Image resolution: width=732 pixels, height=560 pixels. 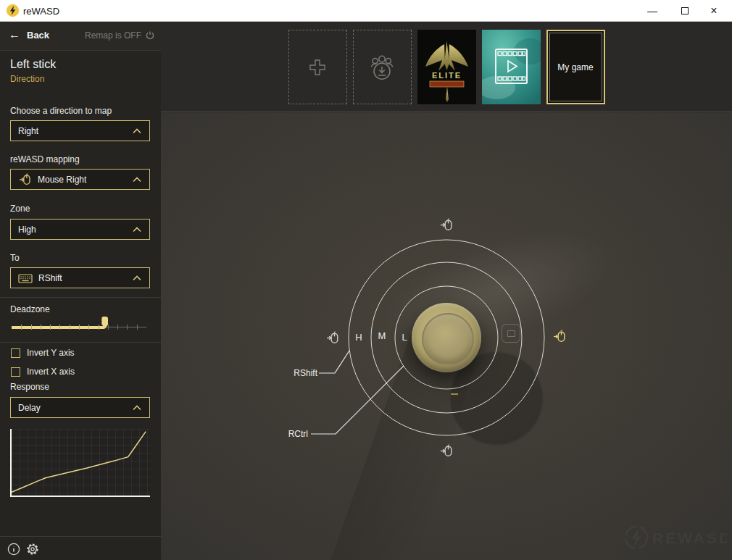 I want to click on invert-x-checkbox: Invert X axis, so click(x=43, y=372).